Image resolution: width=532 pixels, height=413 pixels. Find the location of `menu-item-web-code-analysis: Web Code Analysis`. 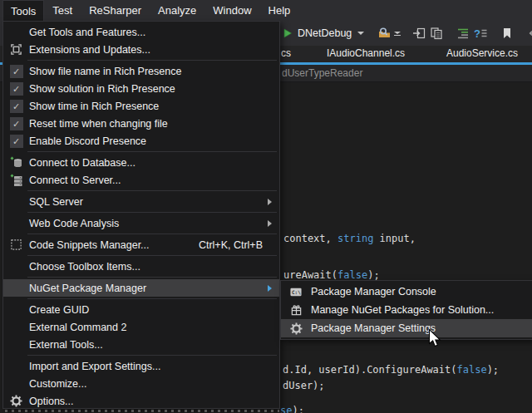

menu-item-web-code-analysis: Web Code Analysis is located at coordinates (141, 223).